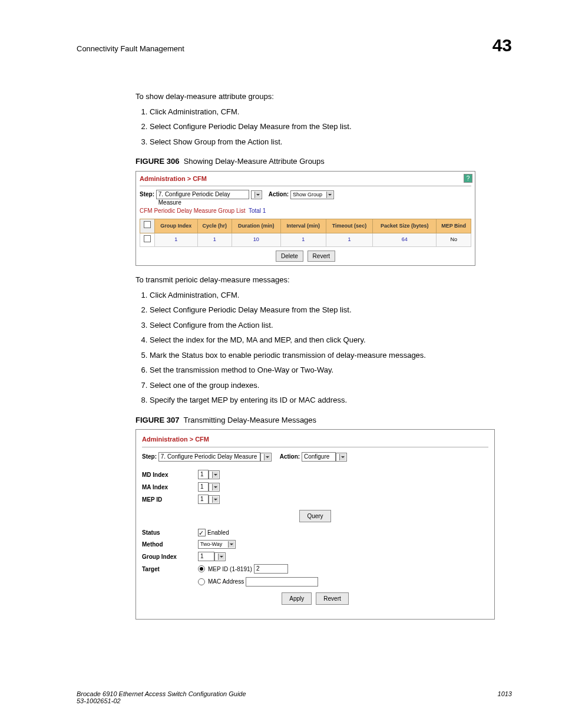  What do you see at coordinates (331, 386) in the screenshot?
I see `step-item: Select one of the group indexes.` at bounding box center [331, 386].